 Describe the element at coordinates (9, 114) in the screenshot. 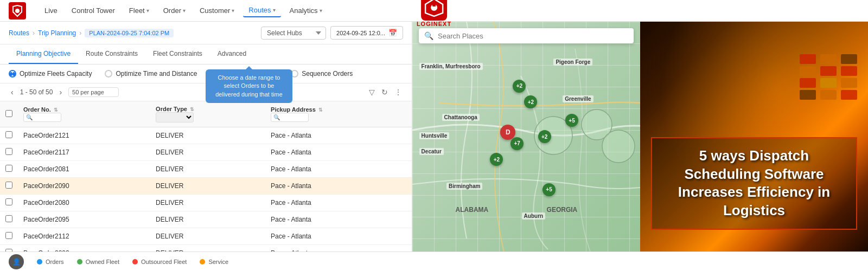

I see `select-all-checkbox` at that location.